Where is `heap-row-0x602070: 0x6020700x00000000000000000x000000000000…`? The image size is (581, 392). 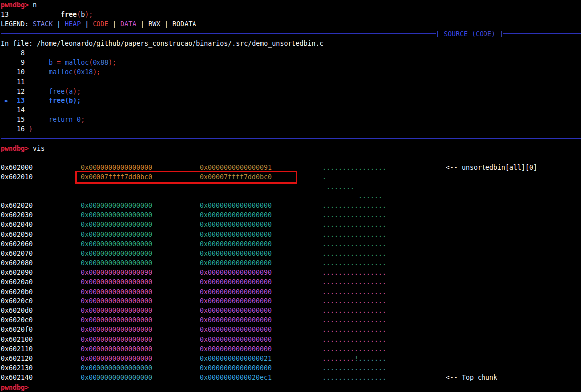 heap-row-0x602070: 0x6020700x00000000000000000x000000000000… is located at coordinates (291, 254).